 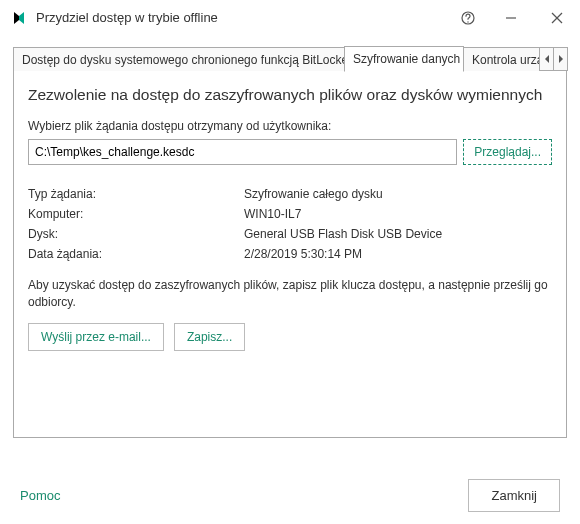 I want to click on save-button: Zapisz..., so click(x=210, y=337).